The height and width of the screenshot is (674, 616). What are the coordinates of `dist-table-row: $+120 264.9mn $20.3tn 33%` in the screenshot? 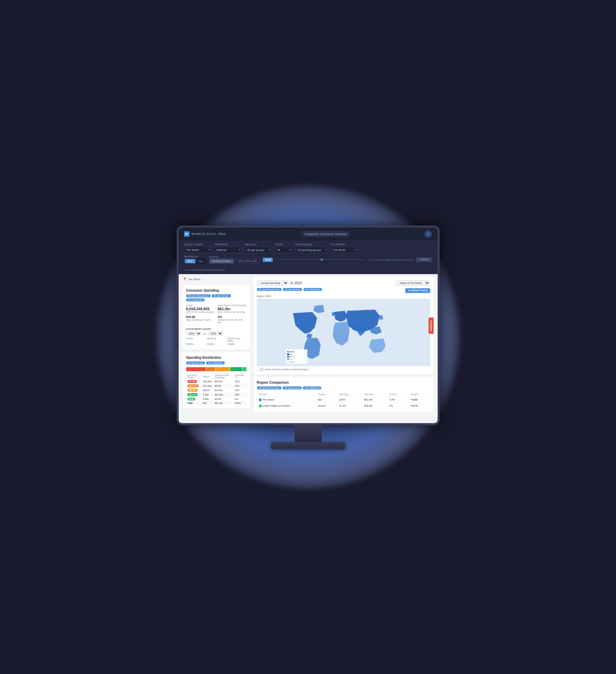 It's located at (216, 382).